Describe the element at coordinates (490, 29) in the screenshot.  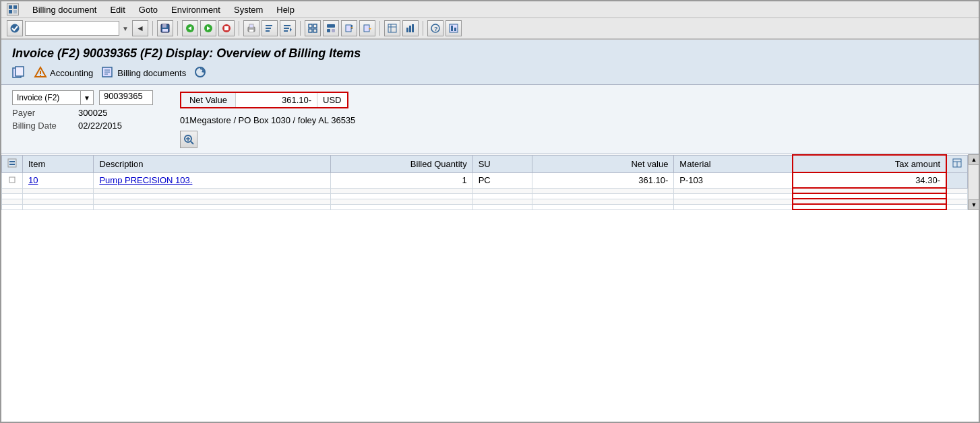
I see `toolbar: ▼ ◄` at that location.